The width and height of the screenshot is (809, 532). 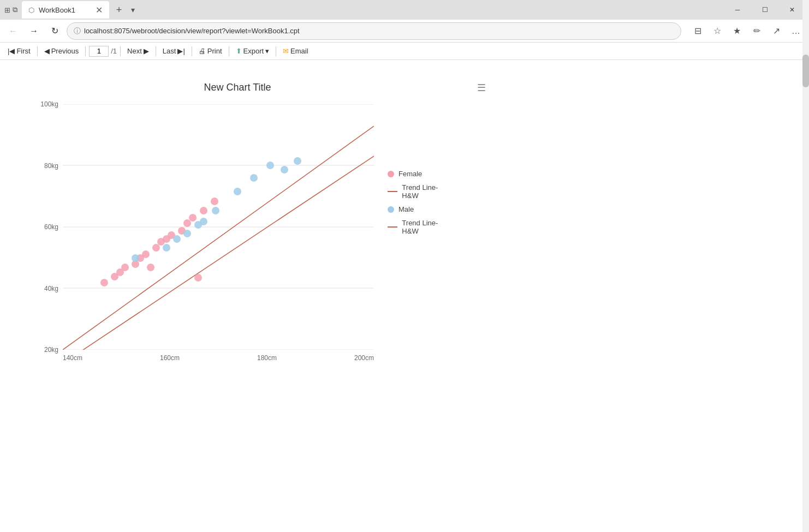 What do you see at coordinates (169, 51) in the screenshot?
I see `last-label: Last` at bounding box center [169, 51].